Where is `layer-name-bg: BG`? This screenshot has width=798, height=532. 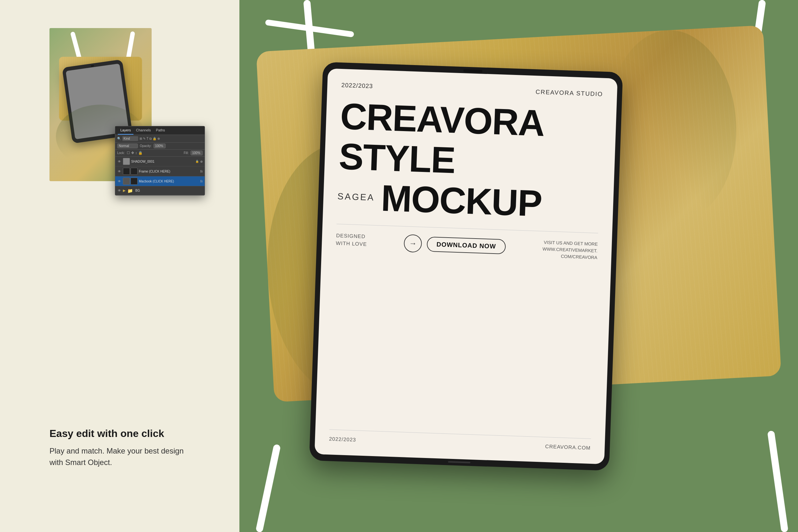
layer-name-bg: BG is located at coordinates (169, 191).